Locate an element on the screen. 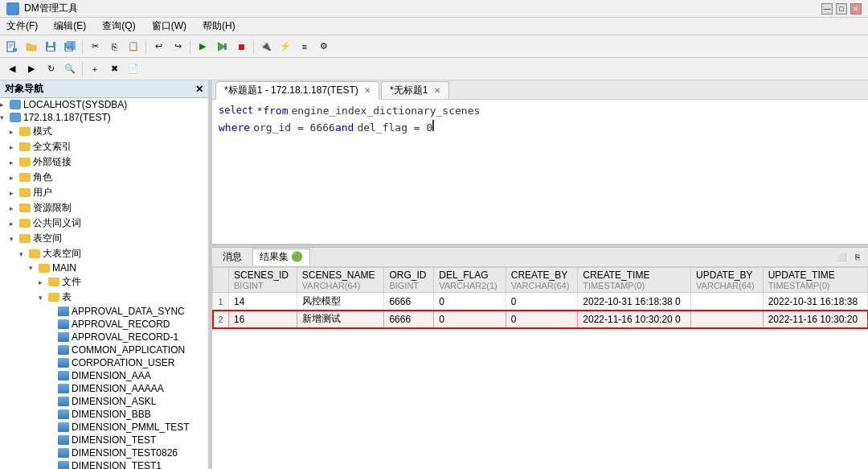  table-header-row: SCENES_ID BIGINT SCENES_NAME VARCHAR(64)… is located at coordinates (540, 280).